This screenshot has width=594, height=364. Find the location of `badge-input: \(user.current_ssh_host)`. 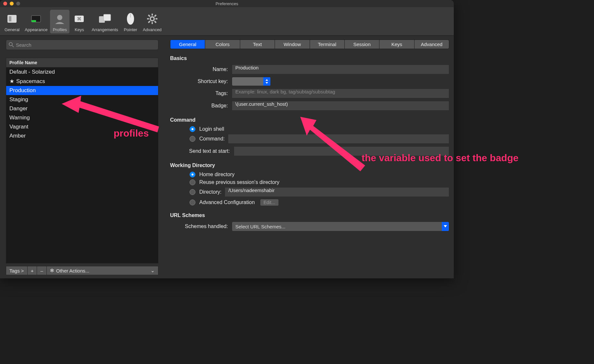

badge-input: \(user.current_ssh_host) is located at coordinates (340, 106).